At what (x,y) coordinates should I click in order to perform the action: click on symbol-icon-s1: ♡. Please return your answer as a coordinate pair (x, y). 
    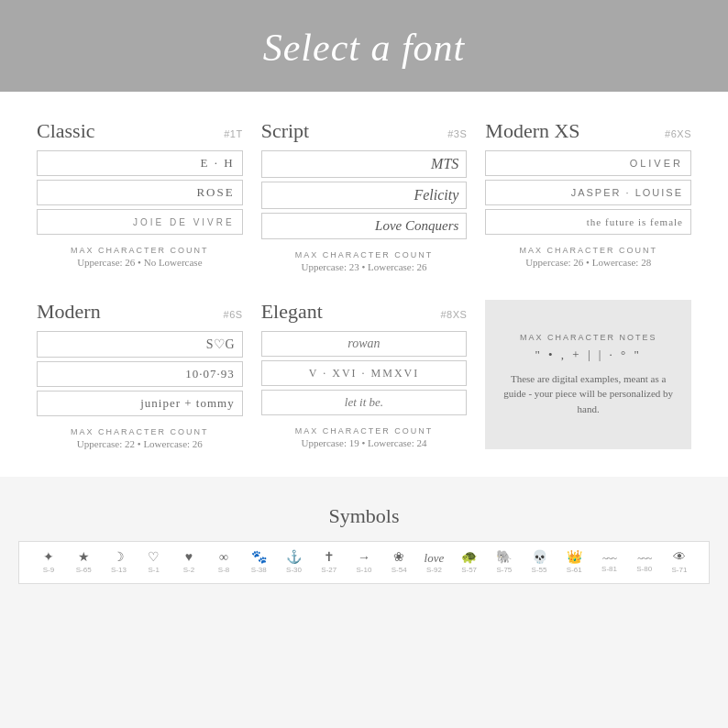
    Looking at the image, I should click on (154, 557).